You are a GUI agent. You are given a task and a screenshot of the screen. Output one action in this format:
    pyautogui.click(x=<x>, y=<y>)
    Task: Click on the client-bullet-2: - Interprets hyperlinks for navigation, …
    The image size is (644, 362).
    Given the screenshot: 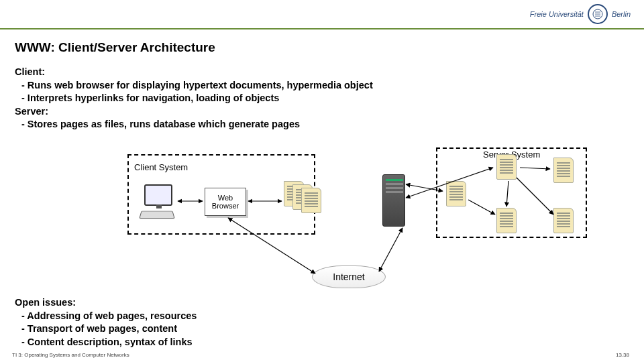 What is the action you would take?
    pyautogui.click(x=194, y=99)
    